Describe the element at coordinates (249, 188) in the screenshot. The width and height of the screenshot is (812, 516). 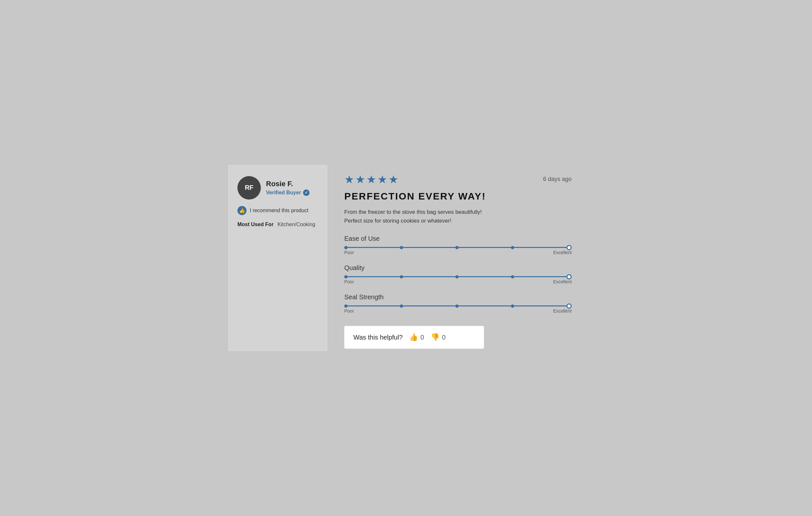
I see `avatar: RF` at that location.